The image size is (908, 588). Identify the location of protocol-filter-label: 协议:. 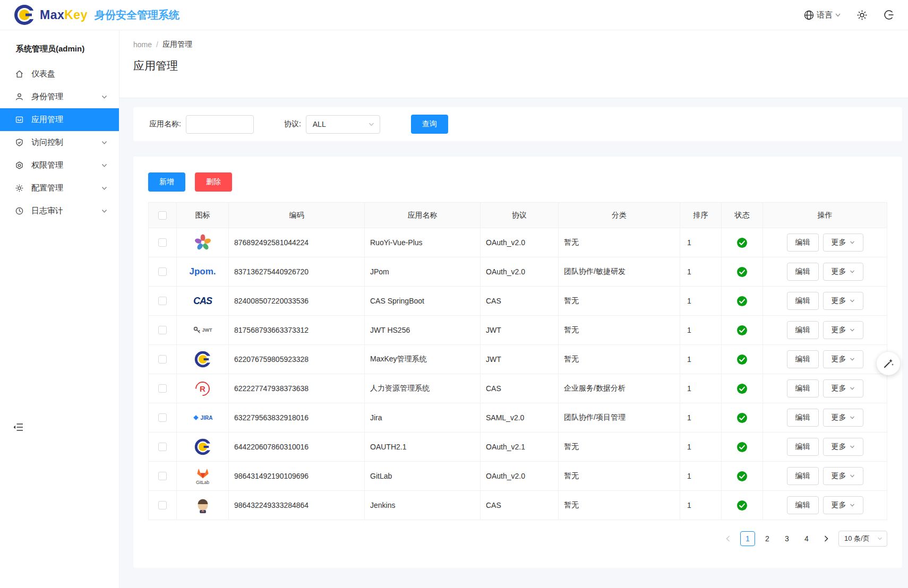
(293, 124).